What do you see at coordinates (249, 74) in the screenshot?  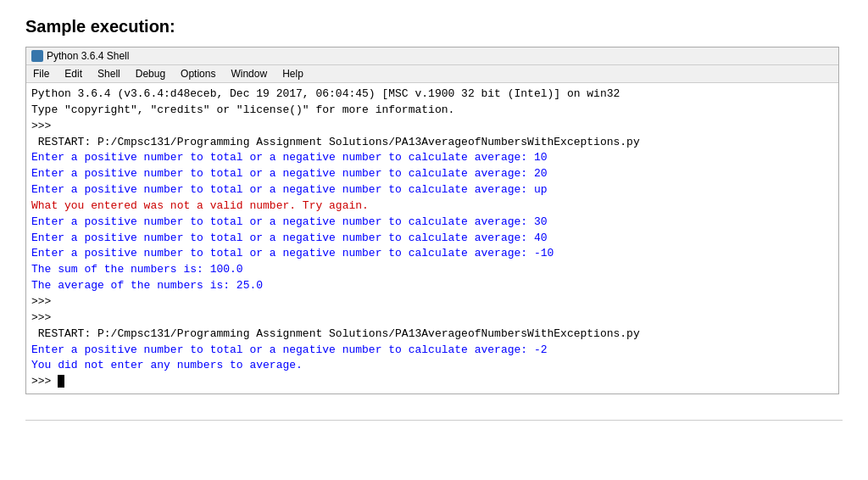 I see `menu-window: Window` at bounding box center [249, 74].